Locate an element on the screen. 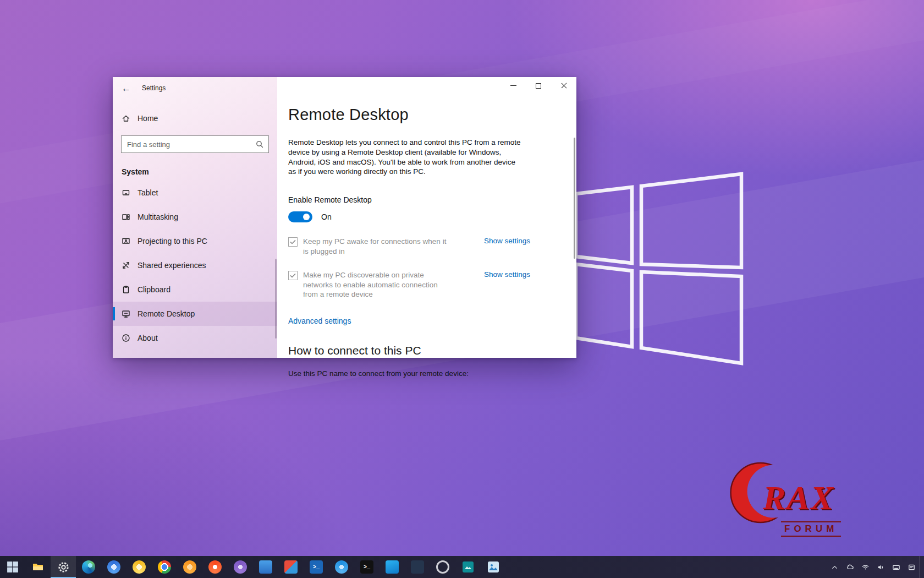 This screenshot has height=578, width=924. network-icon is located at coordinates (865, 567).